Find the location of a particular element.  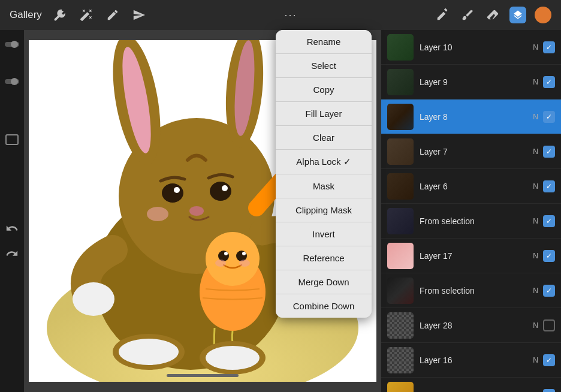

avatar is located at coordinates (543, 15).